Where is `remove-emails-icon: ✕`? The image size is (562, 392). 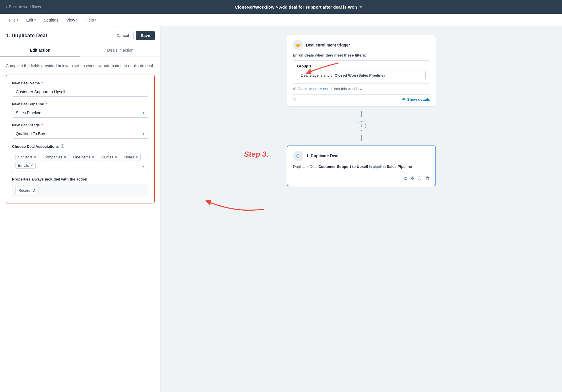 remove-emails-icon: ✕ is located at coordinates (32, 165).